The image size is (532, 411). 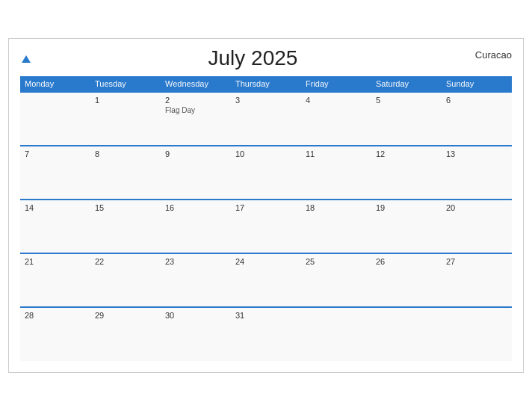 I want to click on calendar-week-row: 78910111213, so click(x=266, y=173).